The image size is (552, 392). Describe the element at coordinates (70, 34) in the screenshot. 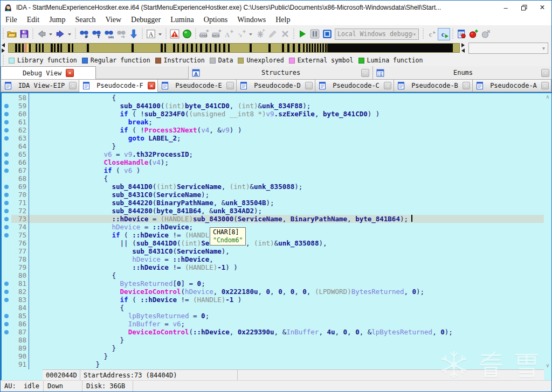

I see `forward-history-dropdown` at that location.